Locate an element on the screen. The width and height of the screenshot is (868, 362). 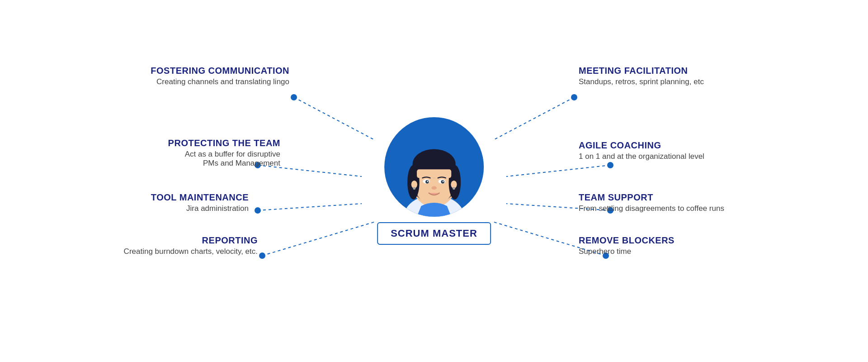
fostering-communication-title: FOSTERING COMMUNICATION is located at coordinates (163, 71).